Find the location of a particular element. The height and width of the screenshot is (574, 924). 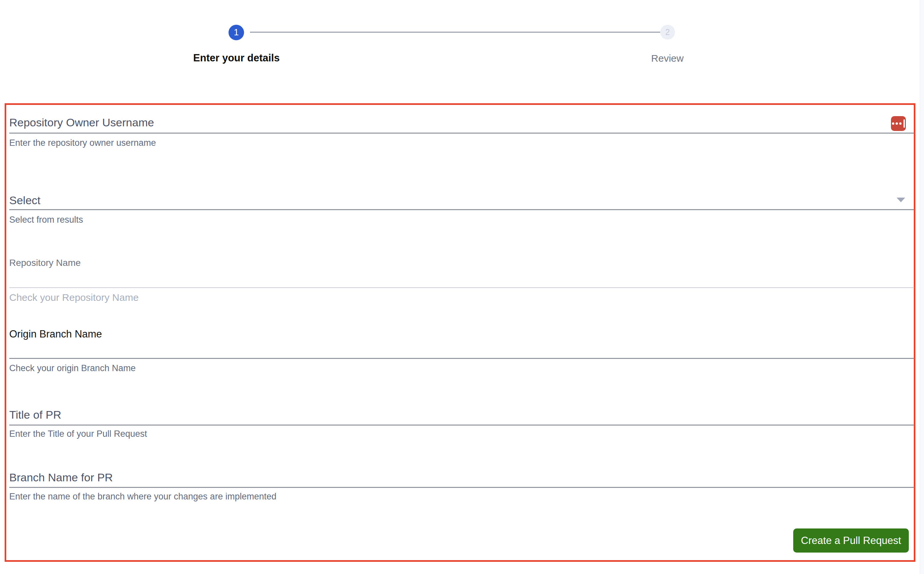

step-2-label: Review is located at coordinates (667, 58).